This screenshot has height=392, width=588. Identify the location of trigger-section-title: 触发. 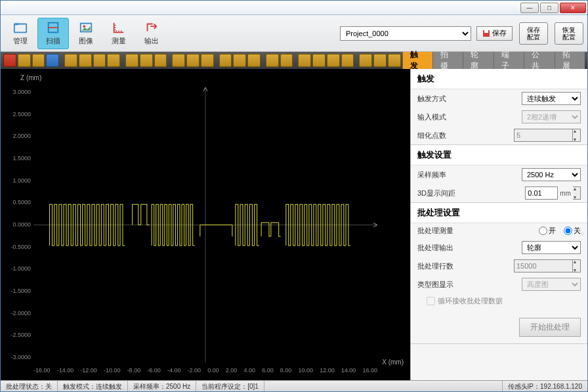
(499, 79).